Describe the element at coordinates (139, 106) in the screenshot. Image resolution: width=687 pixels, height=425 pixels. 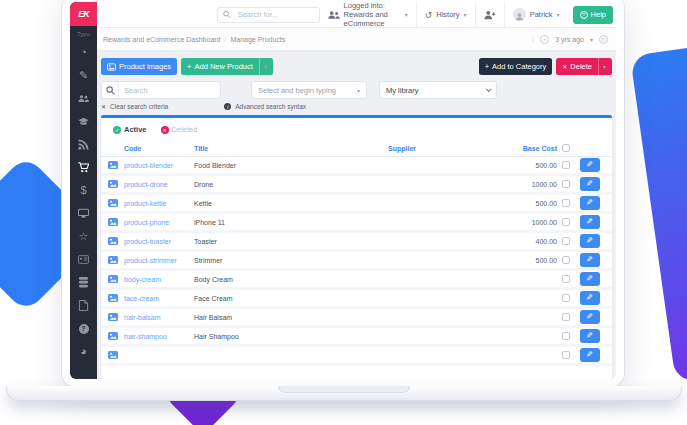
I see `clear-search-link: Clear search criteria` at that location.